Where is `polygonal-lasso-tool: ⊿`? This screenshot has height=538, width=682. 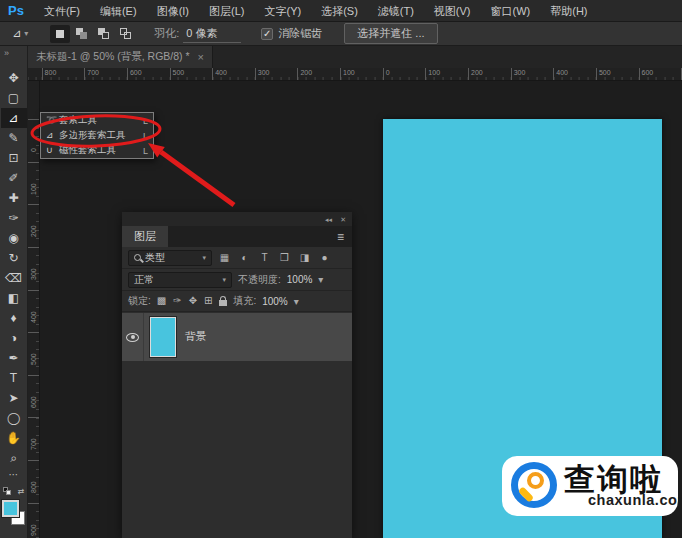
polygonal-lasso-tool: ⊿ is located at coordinates (14, 118).